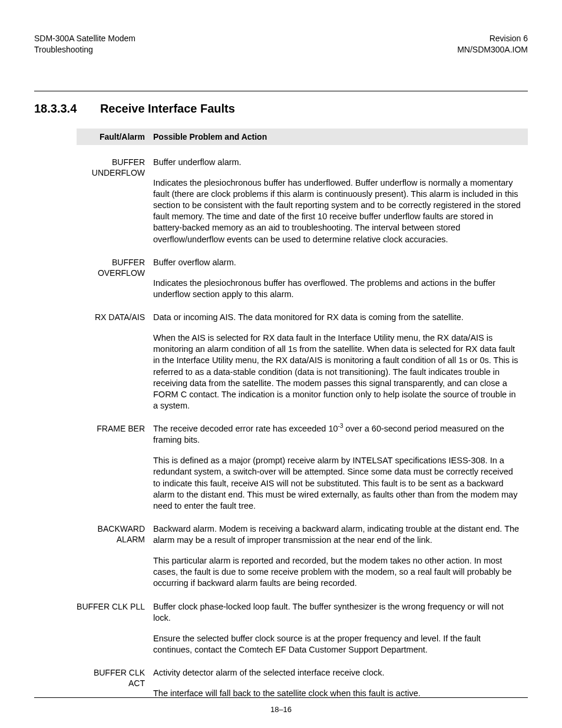  Describe the element at coordinates (281, 108) in the screenshot. I see `section-heading: 18.3.3.4 Receive Interface Faults` at that location.